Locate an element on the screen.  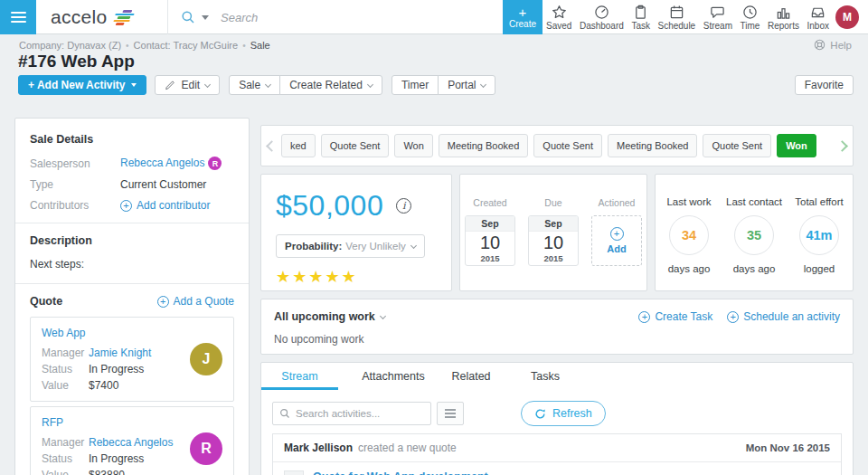
star-rating: ★★★★★ is located at coordinates (356, 277).